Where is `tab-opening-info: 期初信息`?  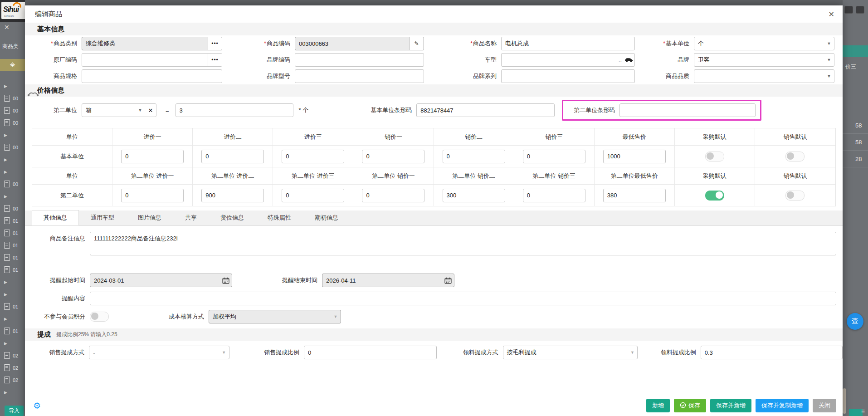 tab-opening-info: 期初信息 is located at coordinates (327, 218).